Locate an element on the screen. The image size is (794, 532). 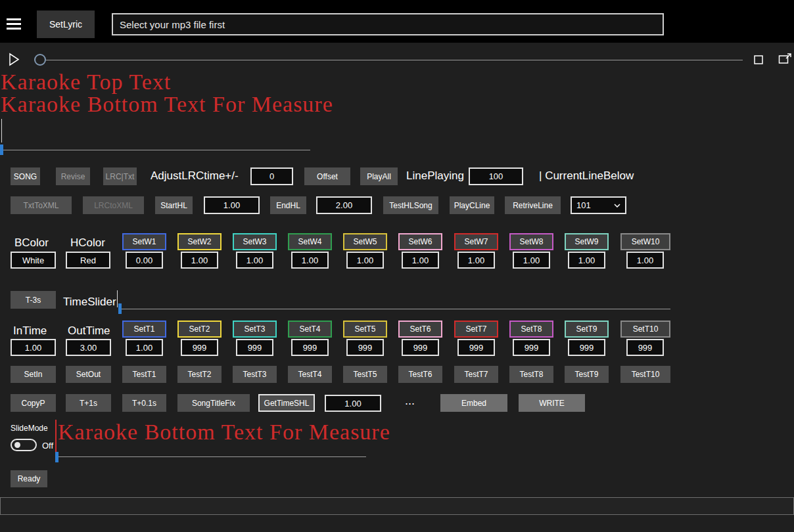
sett2-value-input is located at coordinates (200, 347).